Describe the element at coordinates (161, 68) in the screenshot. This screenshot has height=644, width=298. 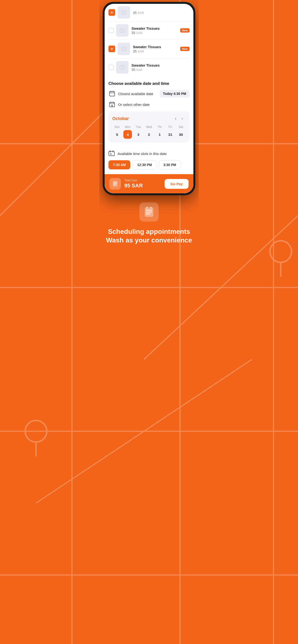
I see `product-info-3: Sweater Tissues 35 SAR` at that location.